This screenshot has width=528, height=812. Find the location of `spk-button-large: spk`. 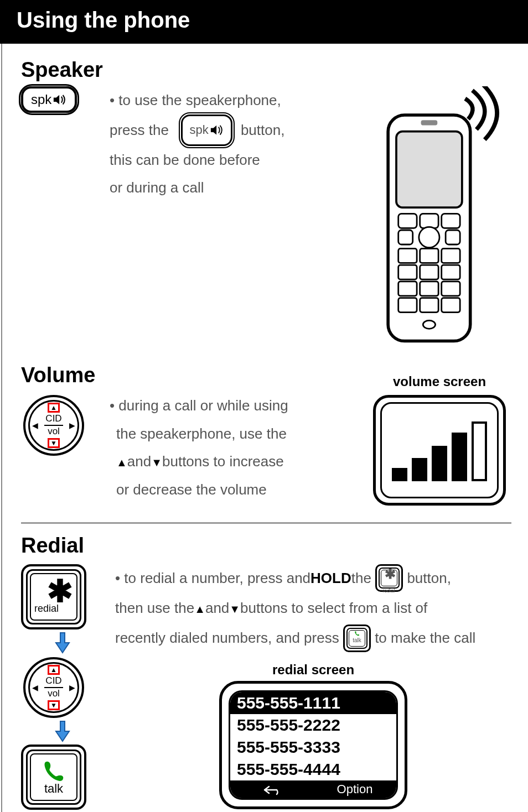

spk-button-large: spk is located at coordinates (49, 100).